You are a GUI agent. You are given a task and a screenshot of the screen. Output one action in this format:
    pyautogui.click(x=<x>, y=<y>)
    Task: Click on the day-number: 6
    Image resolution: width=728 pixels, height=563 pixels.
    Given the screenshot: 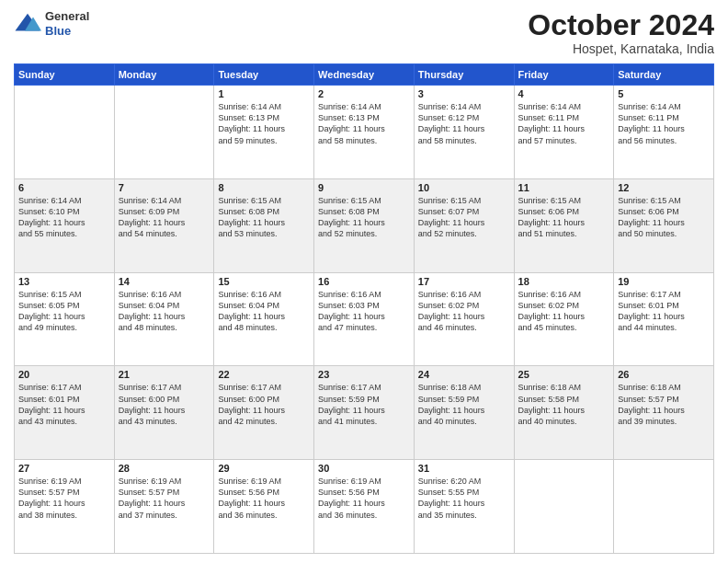 What is the action you would take?
    pyautogui.click(x=64, y=188)
    